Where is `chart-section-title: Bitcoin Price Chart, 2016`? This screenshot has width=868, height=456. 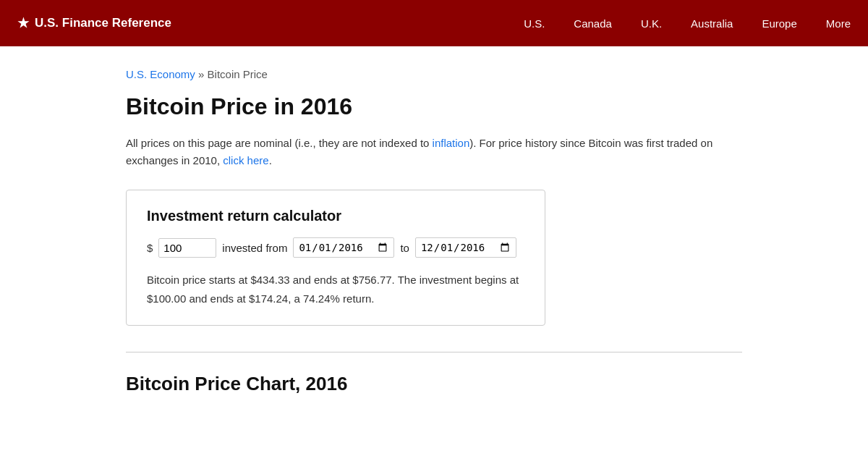
chart-section-title: Bitcoin Price Chart, 2016 is located at coordinates (434, 384).